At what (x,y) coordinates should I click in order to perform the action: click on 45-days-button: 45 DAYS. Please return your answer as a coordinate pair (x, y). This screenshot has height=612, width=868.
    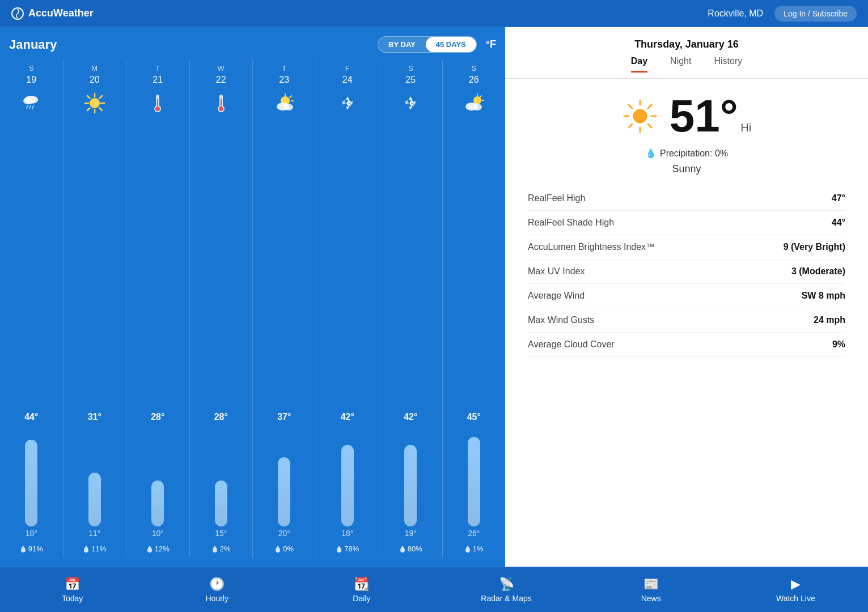
    Looking at the image, I should click on (451, 44).